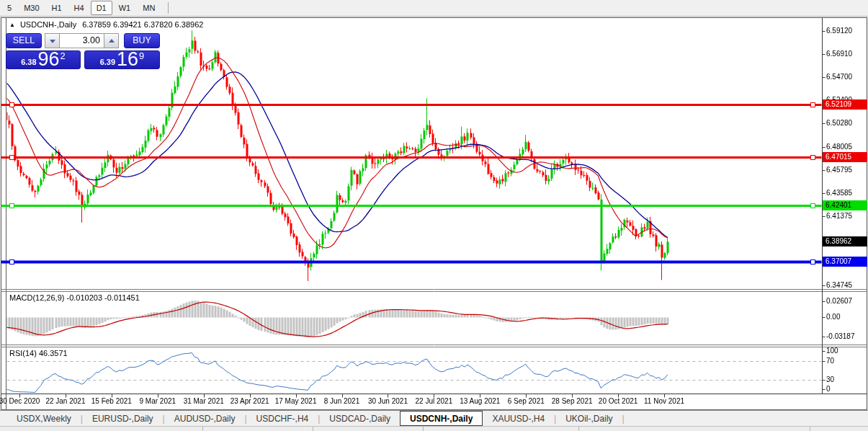 The height and width of the screenshot is (431, 868). What do you see at coordinates (839, 53) in the screenshot?
I see `price-axis-label: 6.56910` at bounding box center [839, 53].